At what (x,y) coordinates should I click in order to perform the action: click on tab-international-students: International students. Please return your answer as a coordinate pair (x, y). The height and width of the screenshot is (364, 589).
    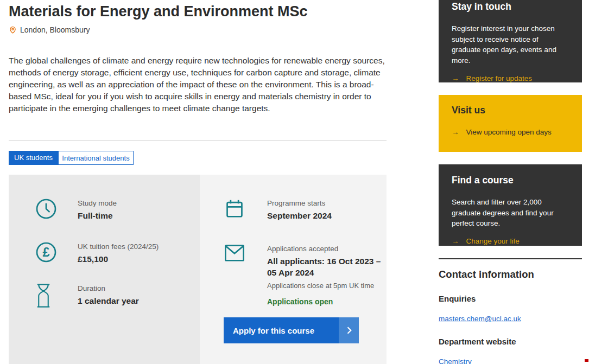
    Looking at the image, I should click on (96, 158).